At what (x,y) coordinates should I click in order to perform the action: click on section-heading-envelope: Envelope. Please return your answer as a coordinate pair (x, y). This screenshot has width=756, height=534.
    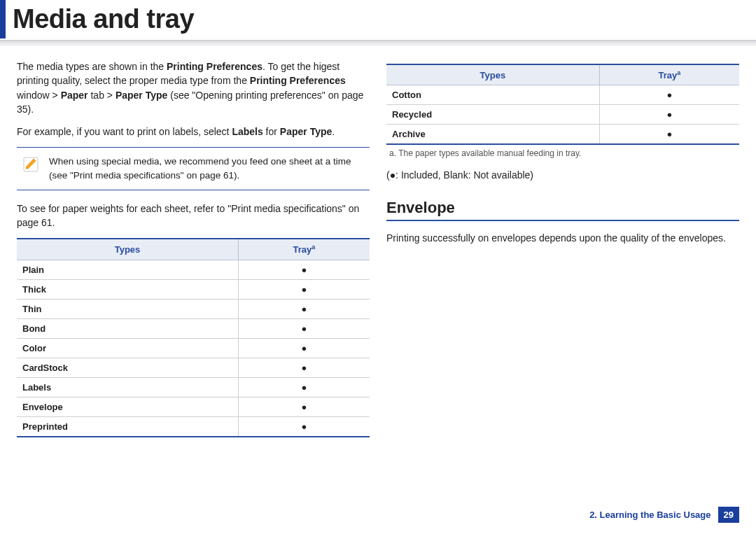
    Looking at the image, I should click on (563, 210).